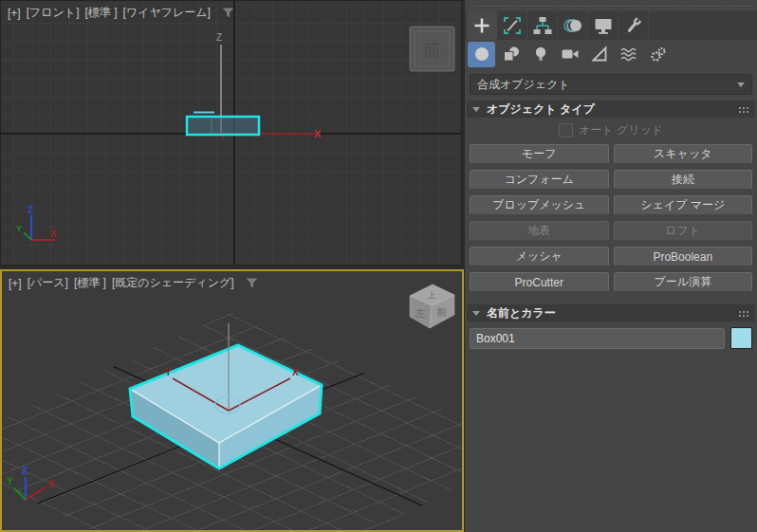 This screenshot has height=532, width=757. Describe the element at coordinates (541, 55) in the screenshot. I see `category-lights` at that location.